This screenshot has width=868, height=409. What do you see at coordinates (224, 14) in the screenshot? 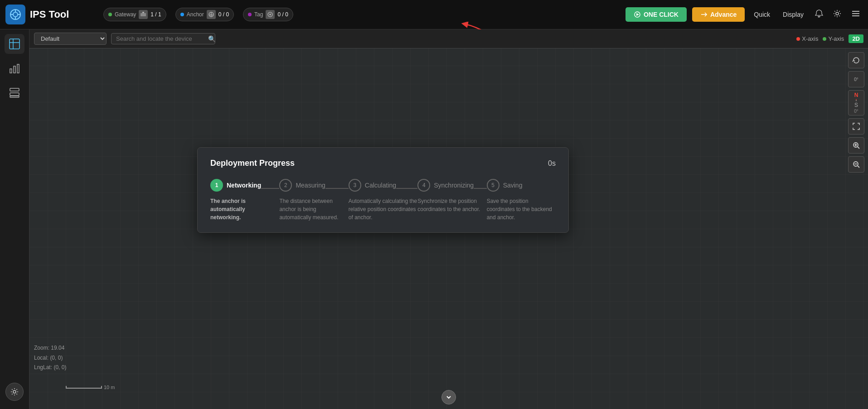
I see `anchor-count: 0 / 0` at bounding box center [224, 14].